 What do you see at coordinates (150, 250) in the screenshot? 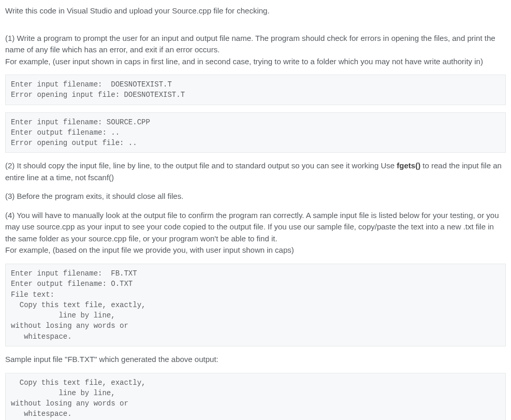
I see `part4-text-b: For example, (based on the input file we…` at bounding box center [150, 250].